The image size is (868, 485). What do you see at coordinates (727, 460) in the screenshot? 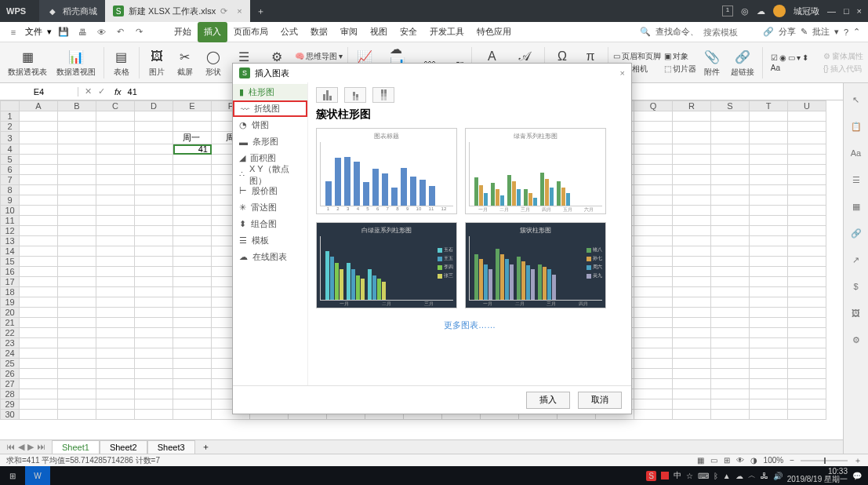
I see `view-break-icon: ⊞` at bounding box center [727, 460].